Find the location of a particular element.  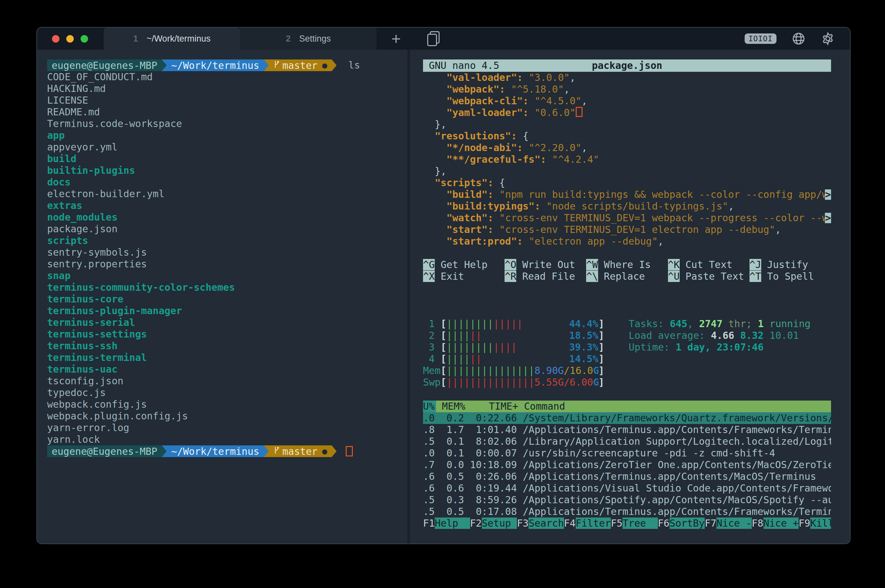

fkey-f6: F6SortBy is located at coordinates (681, 524).